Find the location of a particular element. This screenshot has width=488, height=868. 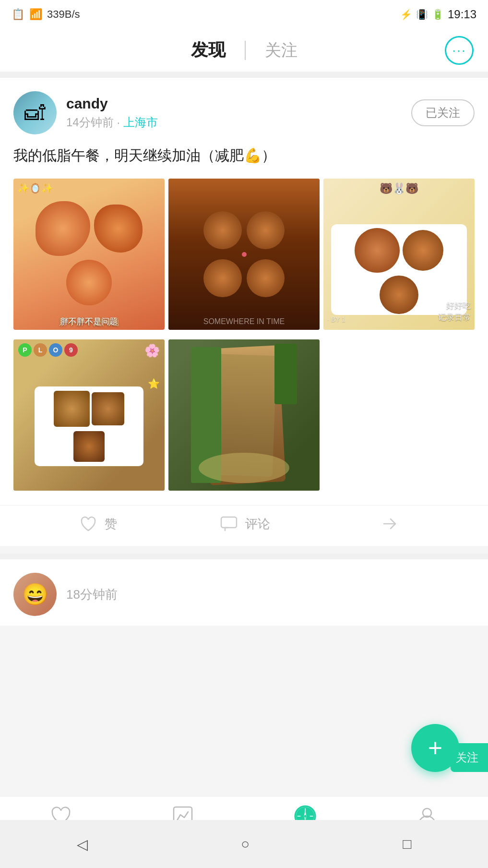

user-row: candy 14分钟前 · 上海市 已关注 is located at coordinates (244, 111).